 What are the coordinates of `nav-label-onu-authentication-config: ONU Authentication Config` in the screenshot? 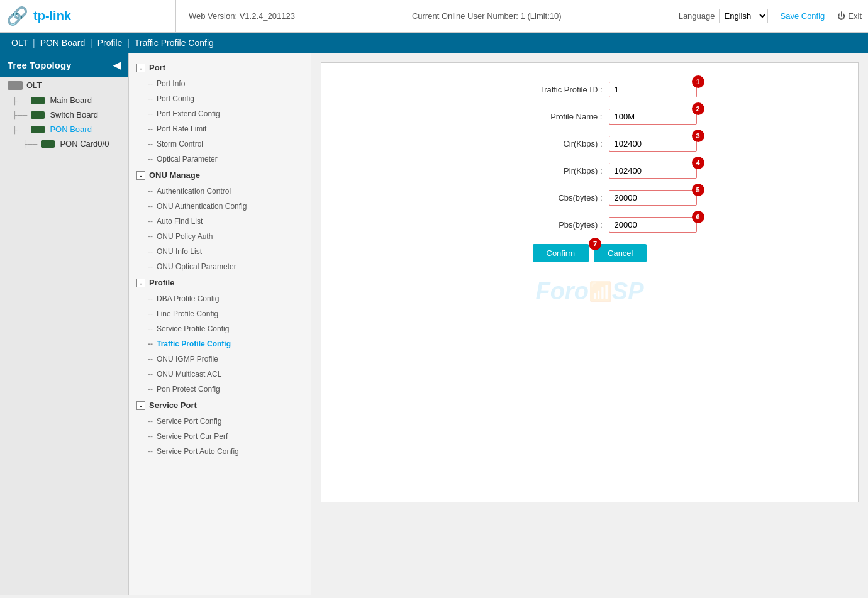 It's located at (201, 206).